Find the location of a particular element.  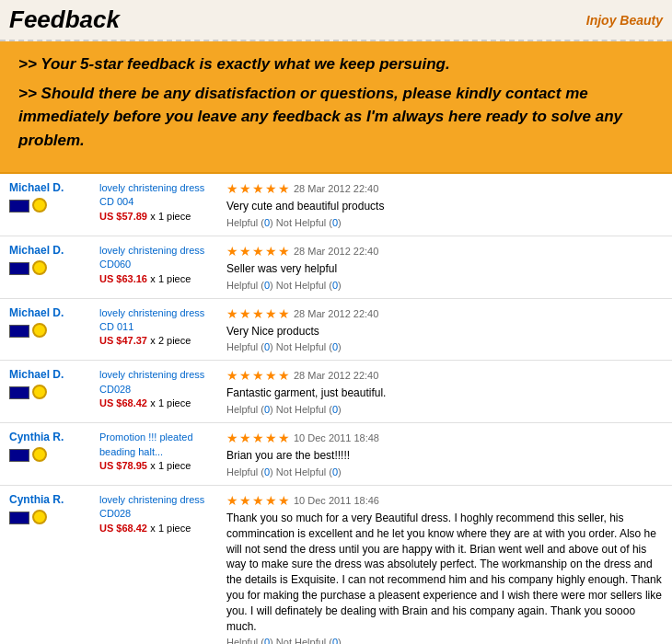

product-qty: x 2 piece is located at coordinates (170, 340).